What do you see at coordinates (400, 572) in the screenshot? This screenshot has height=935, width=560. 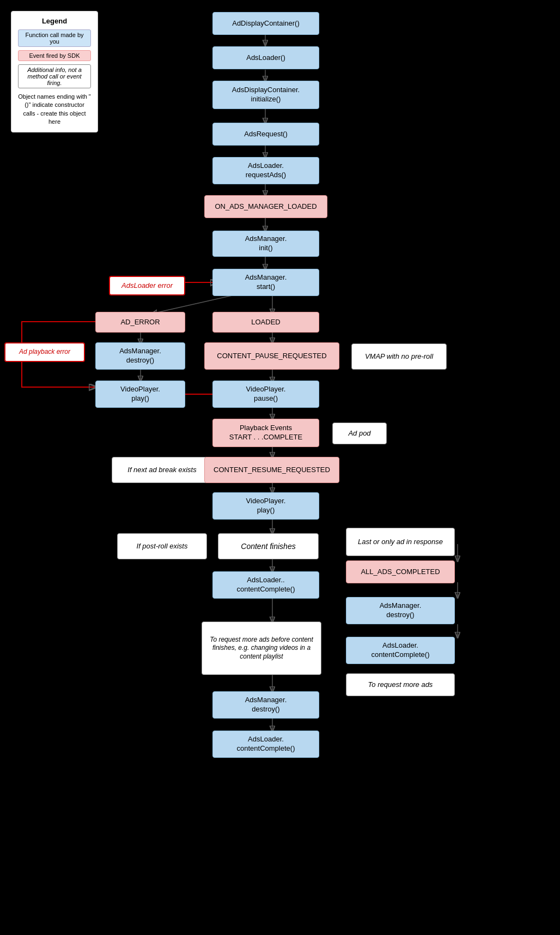 I see `node-all-ads-completed: ALL_ADS_COMPLETED` at bounding box center [400, 572].